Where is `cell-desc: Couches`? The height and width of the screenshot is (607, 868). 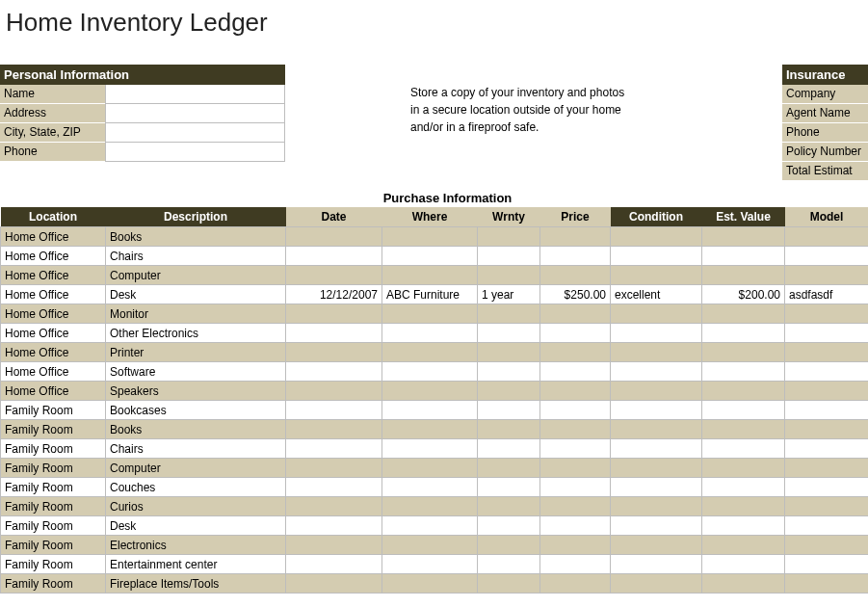 cell-desc: Couches is located at coordinates (197, 488).